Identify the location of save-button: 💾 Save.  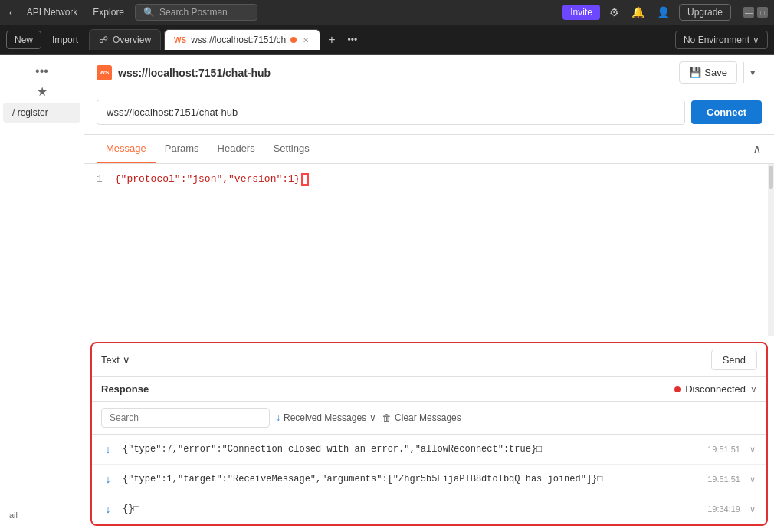
(708, 72).